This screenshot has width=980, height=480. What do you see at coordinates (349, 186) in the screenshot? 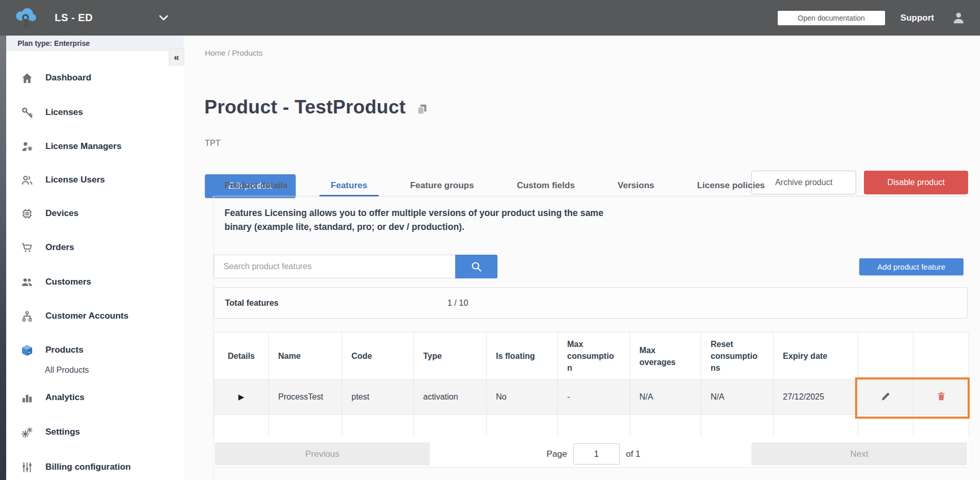
I see `tab-features: Features` at bounding box center [349, 186].